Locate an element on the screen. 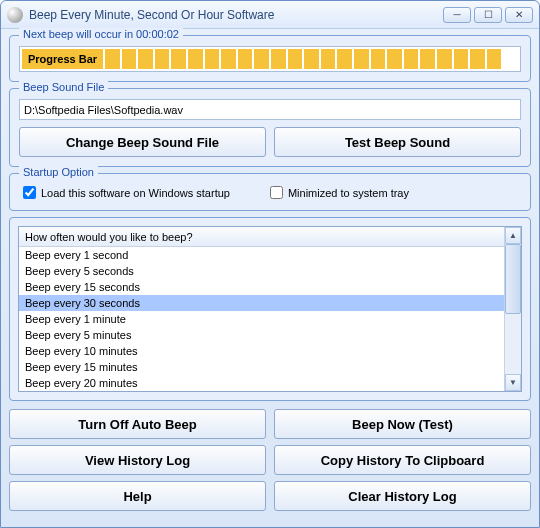 The width and height of the screenshot is (540, 528). view-history-log-button: View History Log is located at coordinates (138, 460).